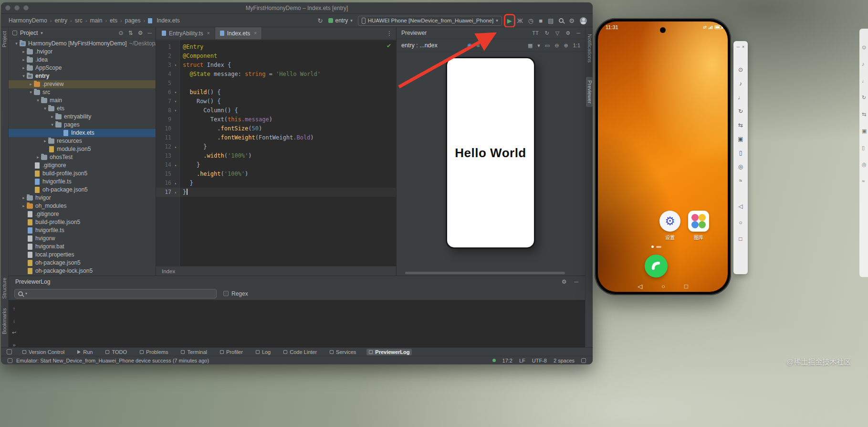 This screenshot has width=868, height=427. I want to click on tree-item-gitignore: .gitignore, so click(82, 214).